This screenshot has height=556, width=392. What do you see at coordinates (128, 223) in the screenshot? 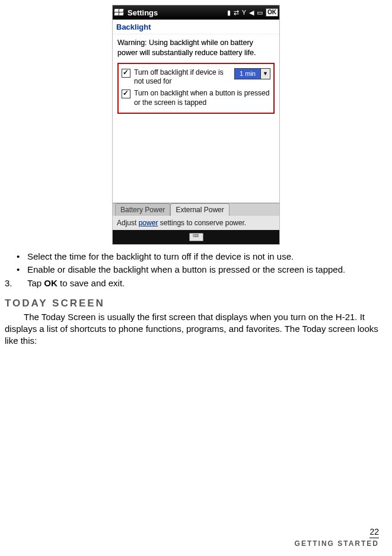
I see `adjust-pre: Adjust` at bounding box center [128, 223].